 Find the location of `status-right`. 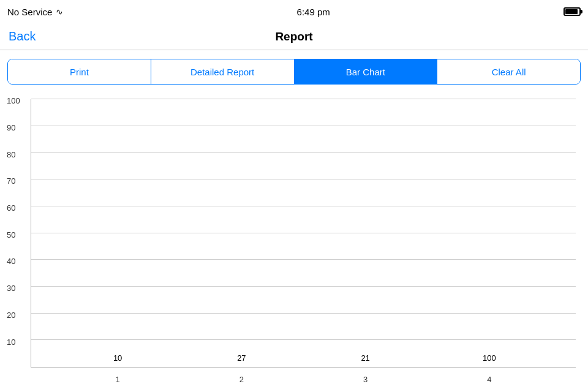

status-right is located at coordinates (572, 12).